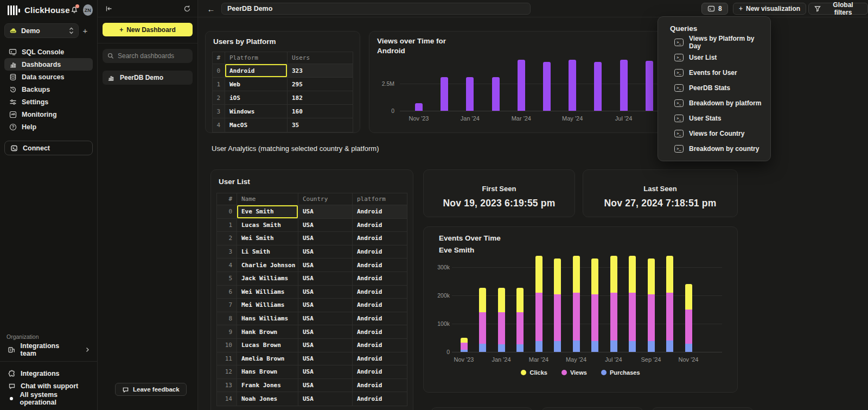  Describe the element at coordinates (49, 89) in the screenshot. I see `sidebar-item-backups: Backups` at that location.